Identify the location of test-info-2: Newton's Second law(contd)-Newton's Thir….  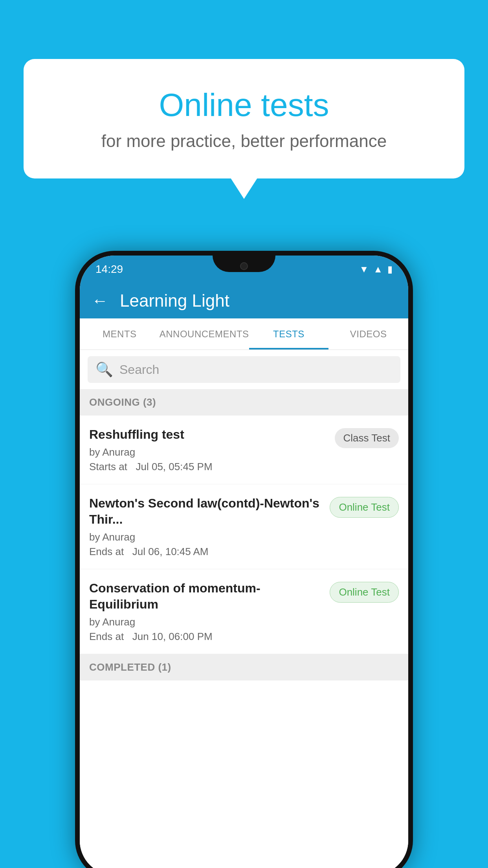
(206, 527).